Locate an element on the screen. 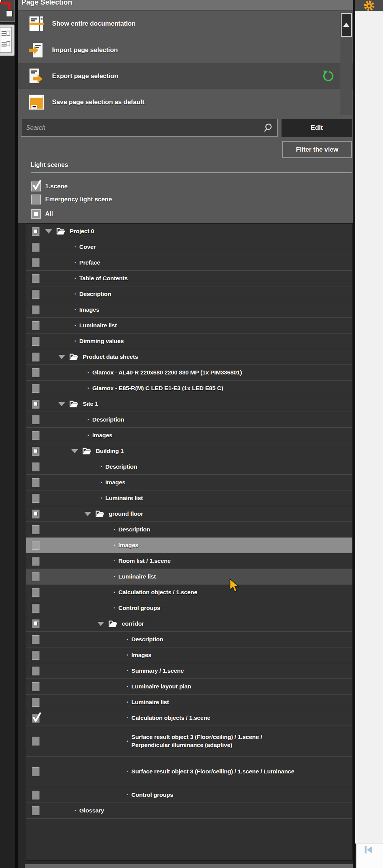 The height and width of the screenshot is (868, 383). tree-page-row: ·Preface is located at coordinates (189, 263).